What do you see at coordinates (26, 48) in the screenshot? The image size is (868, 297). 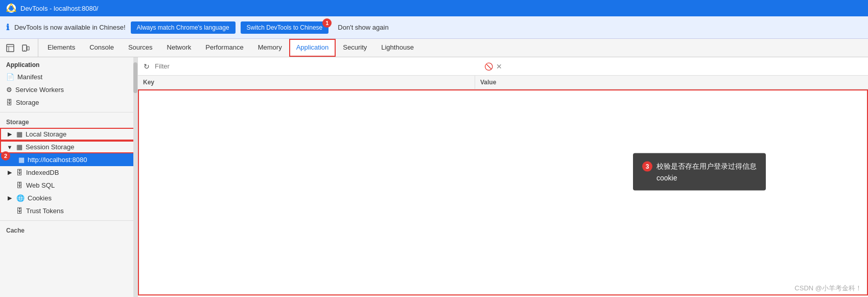 I see `device-icon-btn` at bounding box center [26, 48].